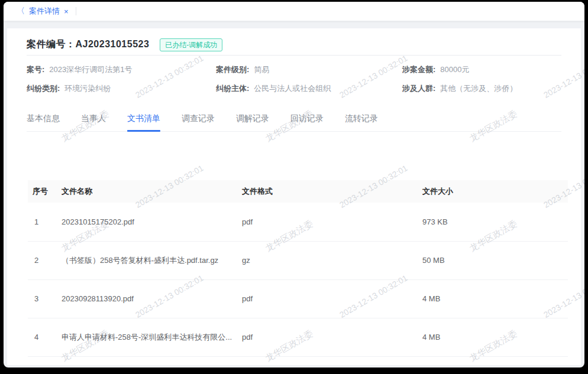 Image resolution: width=588 pixels, height=374 pixels. What do you see at coordinates (482, 70) in the screenshot?
I see `info-field-2: 涉案金额:80000元` at bounding box center [482, 70].